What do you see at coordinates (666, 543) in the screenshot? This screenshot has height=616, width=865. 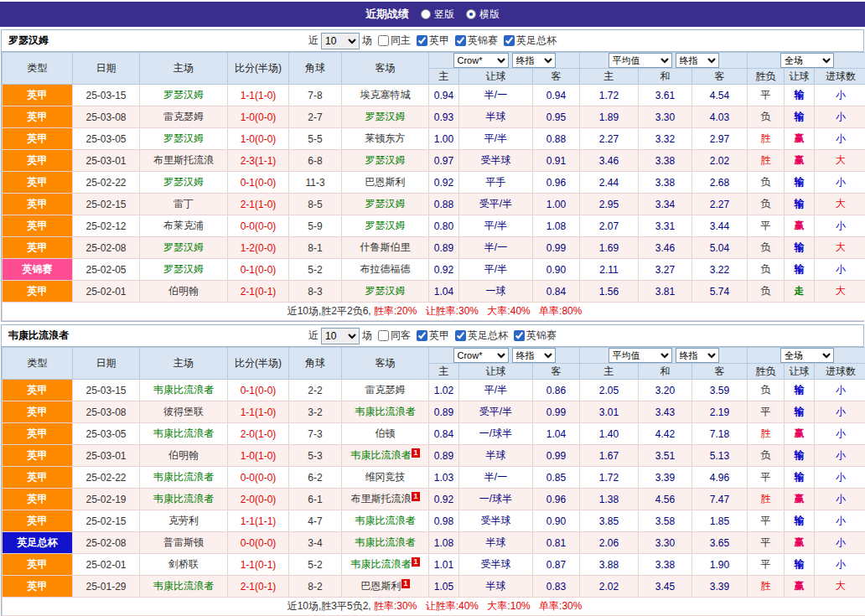 I see `euro-draw-odds: 3.30` at bounding box center [666, 543].